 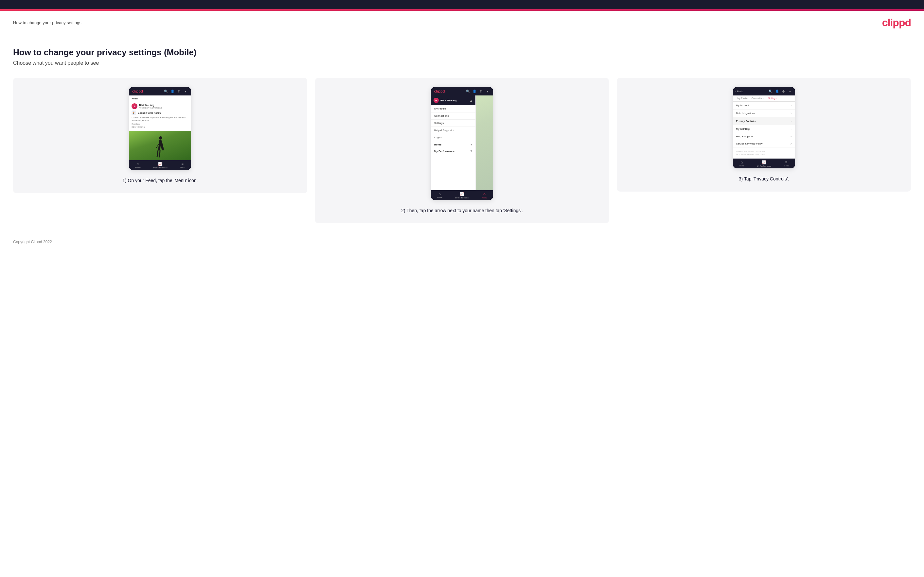 What do you see at coordinates (150, 106) in the screenshot?
I see `user-info: Blair McHarg Yesterday · Sunningdale` at bounding box center [150, 106].